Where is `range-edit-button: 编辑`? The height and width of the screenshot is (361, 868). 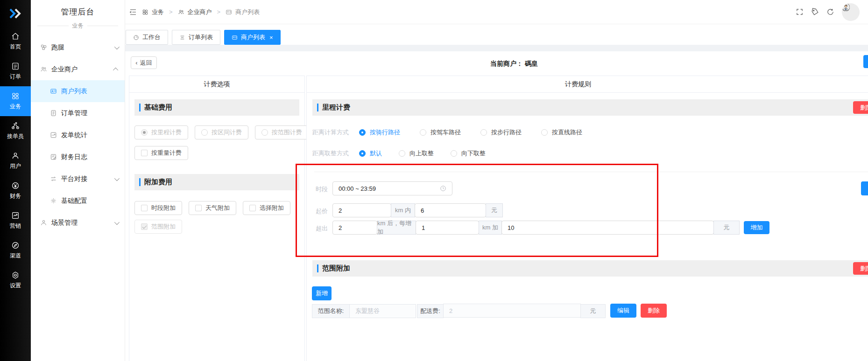 range-edit-button: 编辑 is located at coordinates (623, 311).